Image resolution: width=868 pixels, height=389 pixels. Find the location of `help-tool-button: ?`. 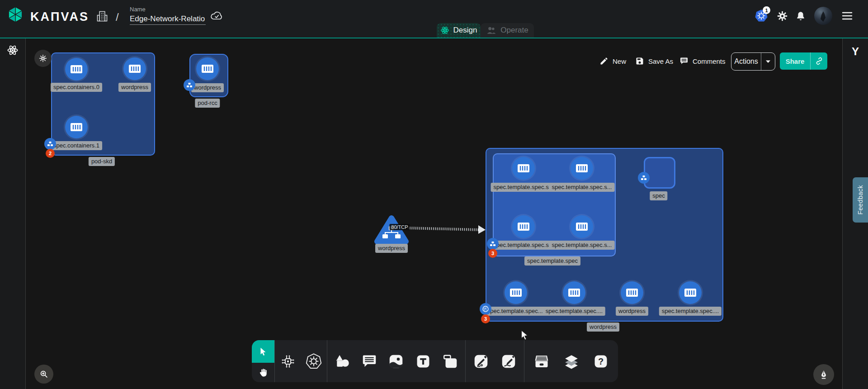

help-tool-button: ? is located at coordinates (601, 361).